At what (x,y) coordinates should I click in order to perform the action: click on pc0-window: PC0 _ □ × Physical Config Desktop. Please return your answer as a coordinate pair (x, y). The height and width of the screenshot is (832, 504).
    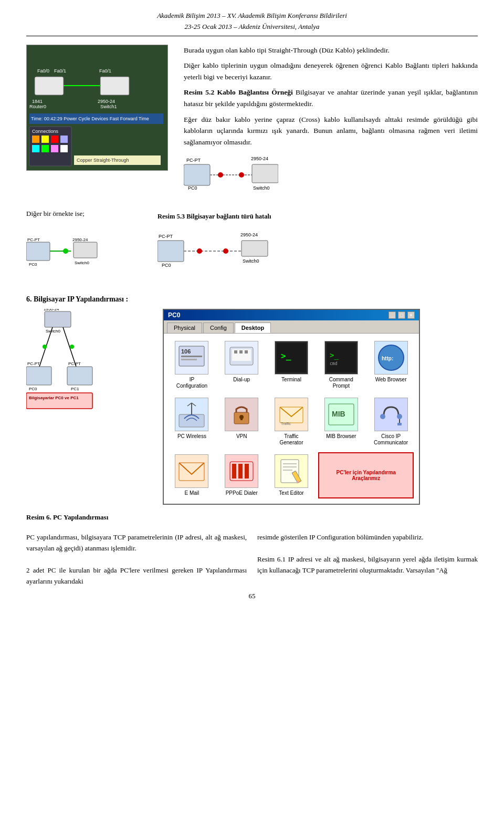
    Looking at the image, I should click on (291, 407).